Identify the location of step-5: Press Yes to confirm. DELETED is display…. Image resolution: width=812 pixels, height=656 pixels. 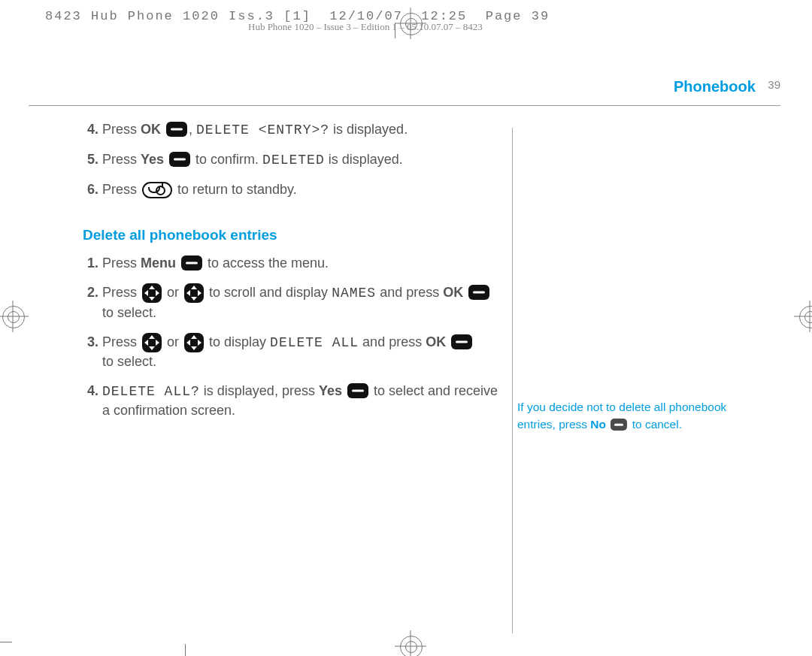
(303, 160).